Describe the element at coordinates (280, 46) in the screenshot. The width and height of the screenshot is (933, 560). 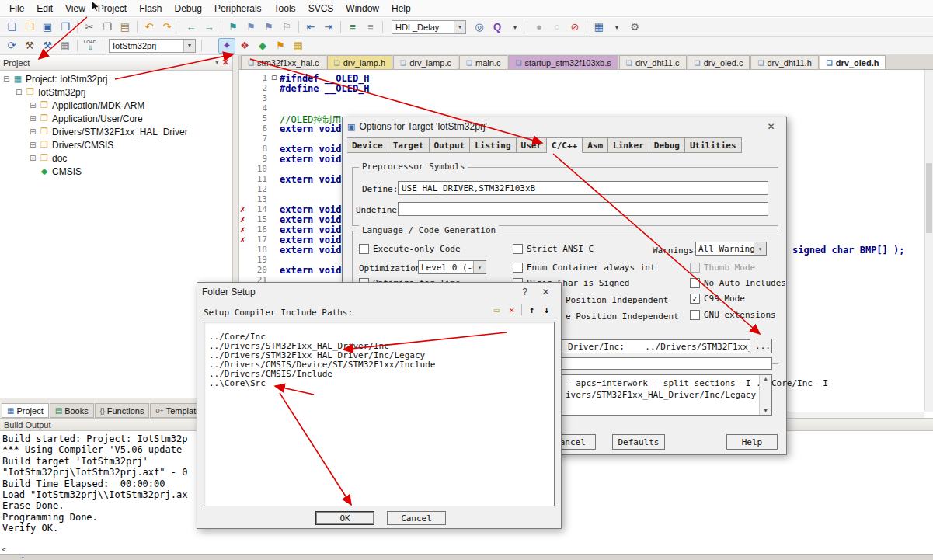
I see `flag-icon: ⚑` at that location.